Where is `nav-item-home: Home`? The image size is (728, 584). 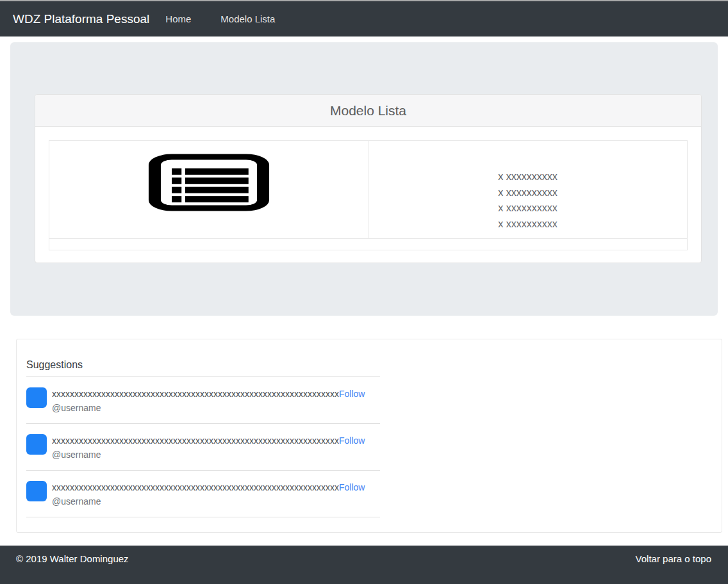 nav-item-home: Home is located at coordinates (178, 19).